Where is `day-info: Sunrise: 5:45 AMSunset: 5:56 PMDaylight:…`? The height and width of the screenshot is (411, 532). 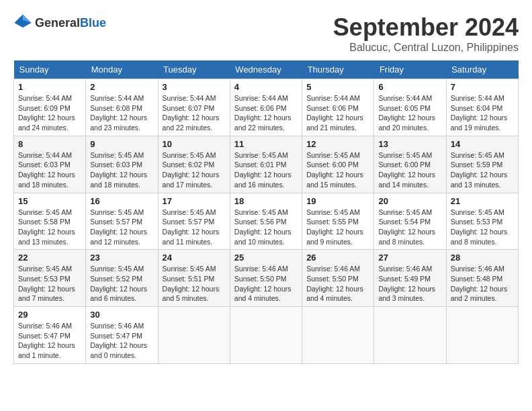
day-info: Sunrise: 5:45 AMSunset: 5:56 PMDaylight:… is located at coordinates (263, 227).